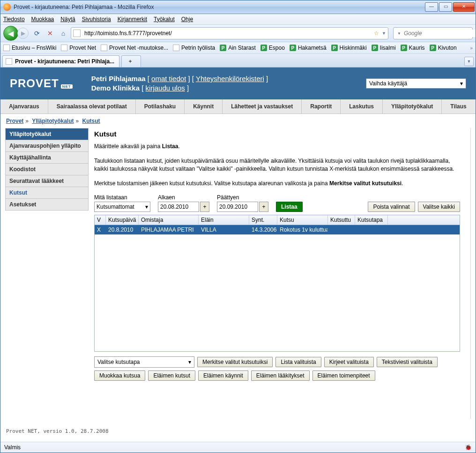 This screenshot has width=476, height=453. Describe the element at coordinates (67, 19) in the screenshot. I see `menu-view: Näytä` at that location.